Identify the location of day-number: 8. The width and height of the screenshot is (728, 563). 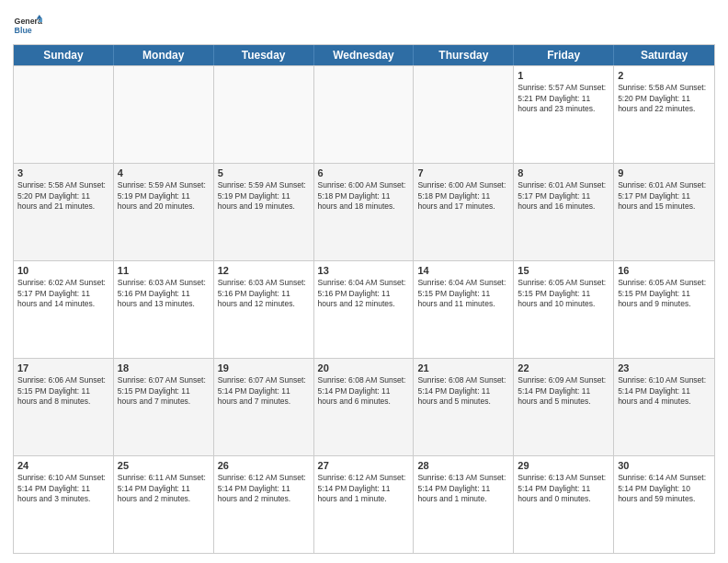
(563, 173).